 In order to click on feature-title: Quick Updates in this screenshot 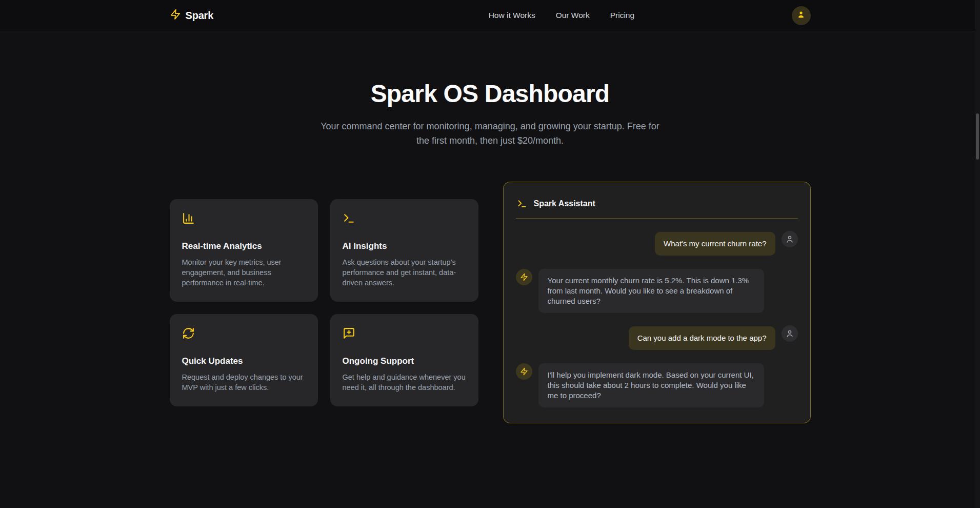, I will do `click(244, 361)`.